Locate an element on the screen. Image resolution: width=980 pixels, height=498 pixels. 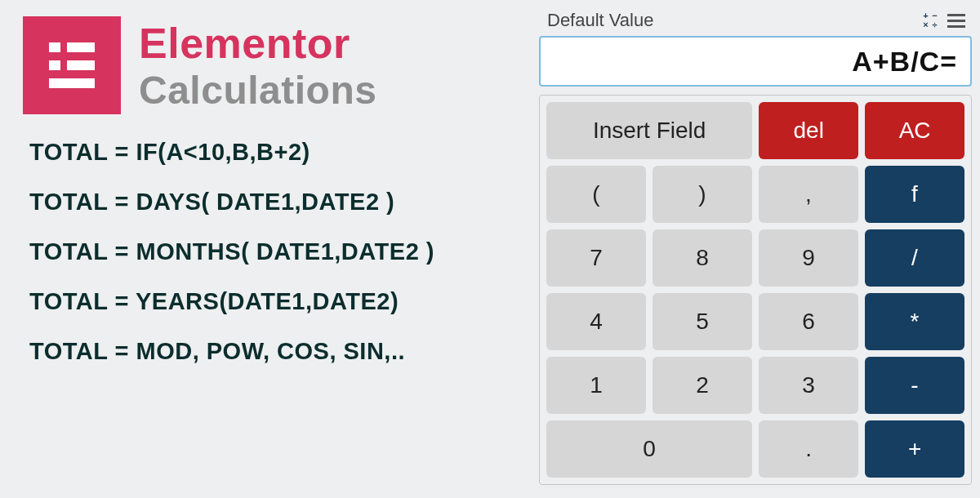
left-paren-key: ( is located at coordinates (596, 194).